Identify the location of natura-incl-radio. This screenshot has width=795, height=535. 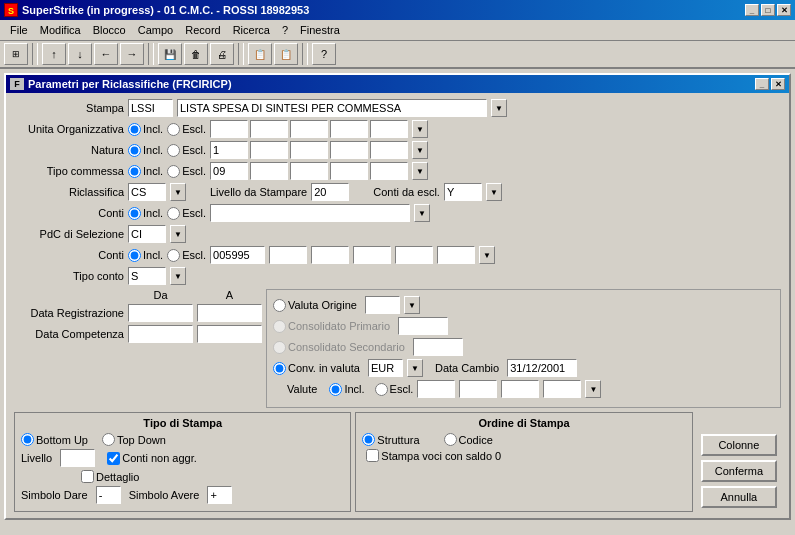
(134, 150).